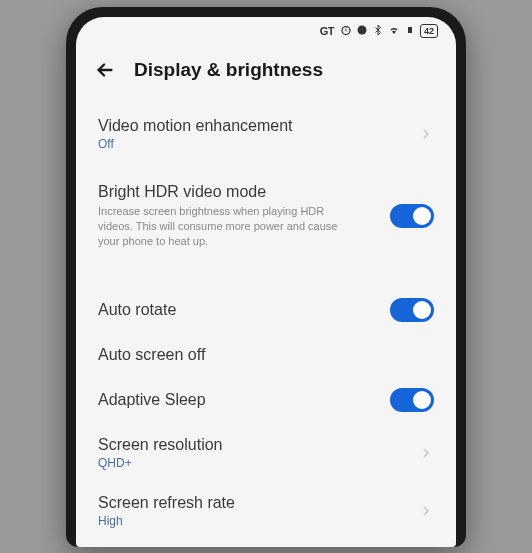  Describe the element at coordinates (266, 400) in the screenshot. I see `setting-adaptive-sleep: Adaptive Sleep` at that location.